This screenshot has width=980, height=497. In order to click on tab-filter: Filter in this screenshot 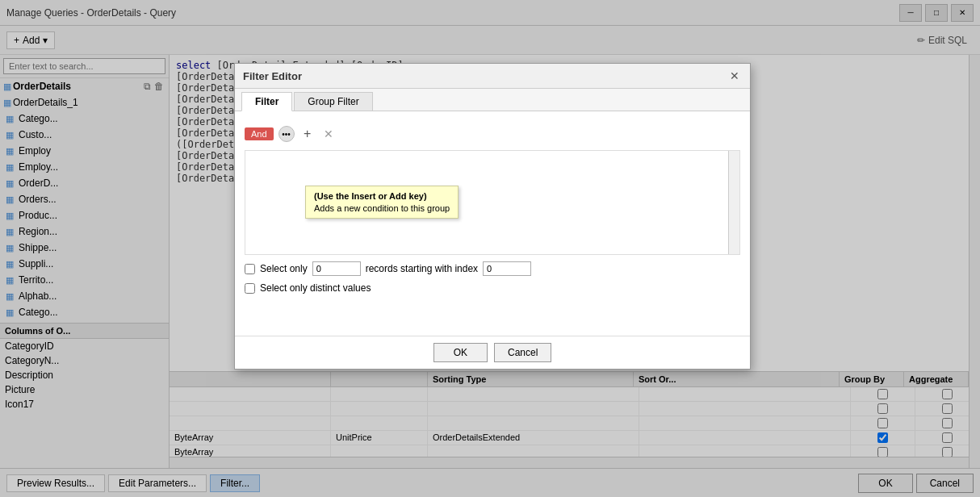, I will do `click(266, 102)`.